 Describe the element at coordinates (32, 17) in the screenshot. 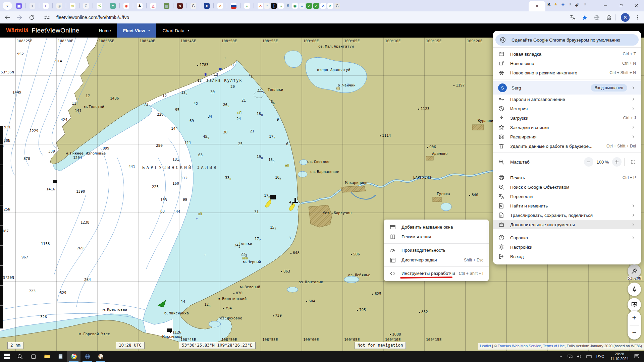

I see `reload-icon` at that location.